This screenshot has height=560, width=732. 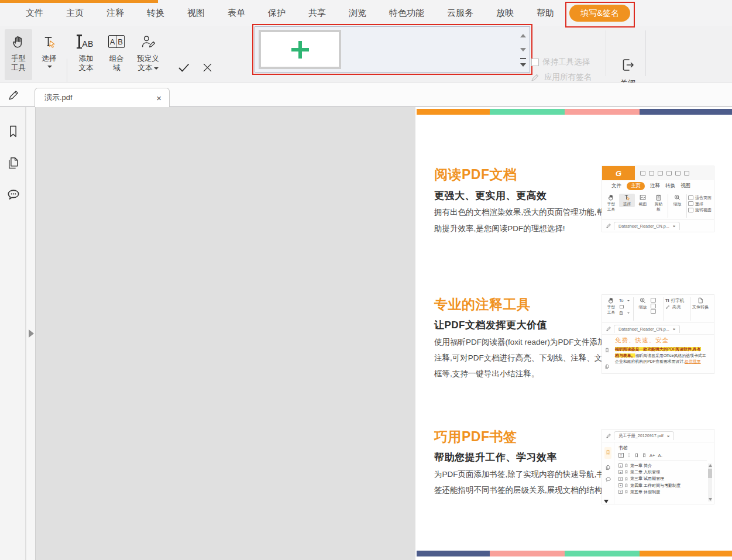 What do you see at coordinates (535, 62) in the screenshot?
I see `keep-tool-checkbox` at bounding box center [535, 62].